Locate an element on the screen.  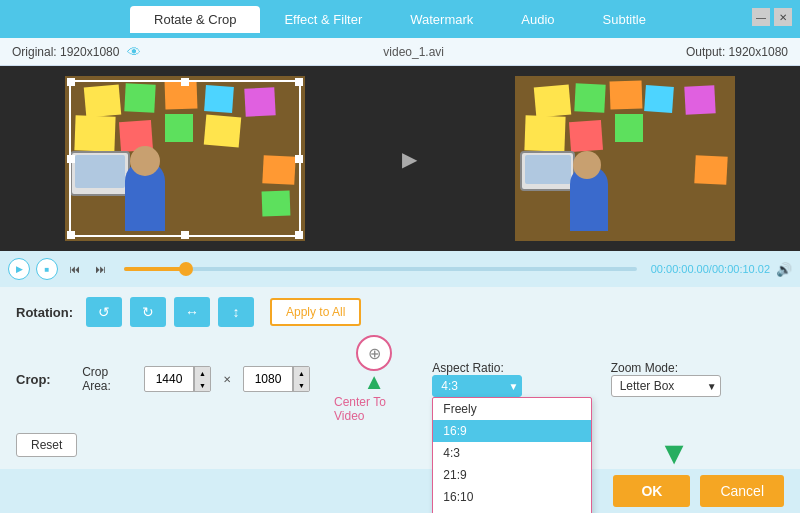
original-resolution: Original: 1920x1080 is located at coordinates (66, 52).